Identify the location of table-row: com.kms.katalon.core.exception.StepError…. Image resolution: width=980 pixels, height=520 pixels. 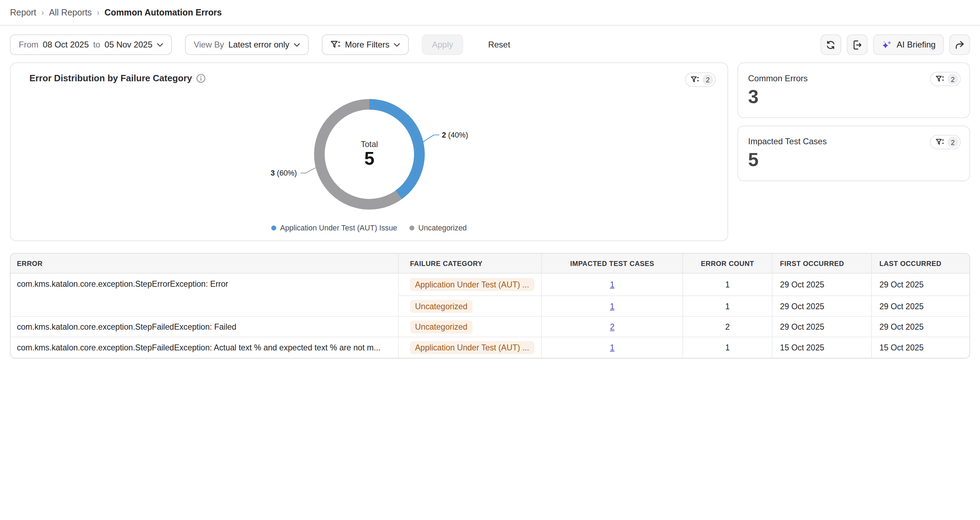
(490, 285).